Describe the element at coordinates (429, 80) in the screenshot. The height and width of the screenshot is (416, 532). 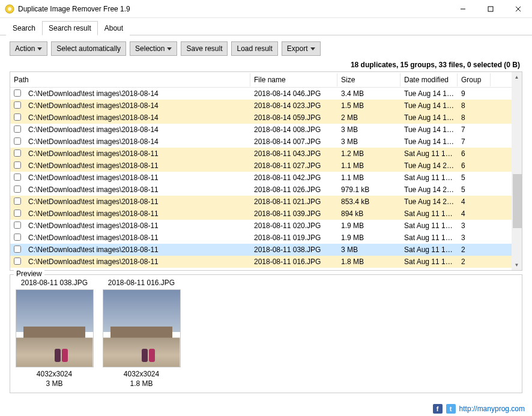
I see `col-date-modified: Date modified` at that location.